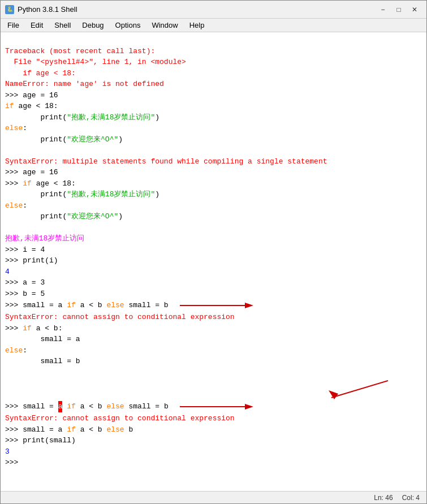  I want to click on blank2, so click(214, 228).